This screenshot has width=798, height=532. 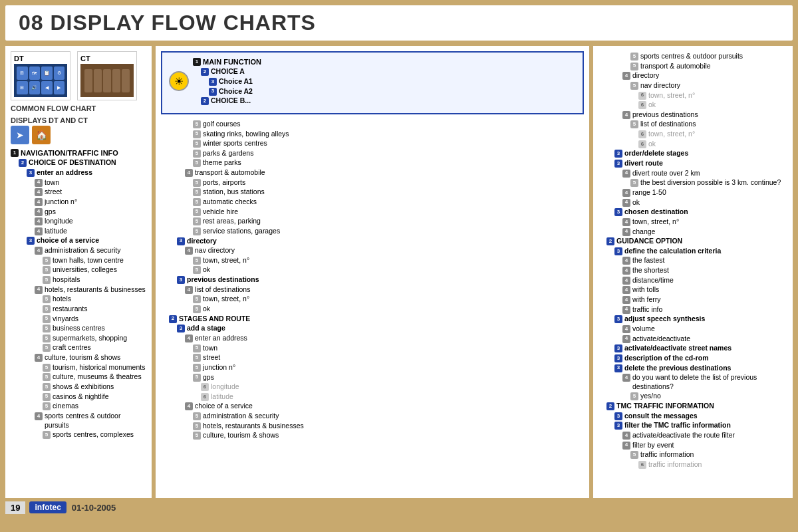 What do you see at coordinates (372, 124) in the screenshot?
I see `tree-item: 5golf courses` at bounding box center [372, 124].